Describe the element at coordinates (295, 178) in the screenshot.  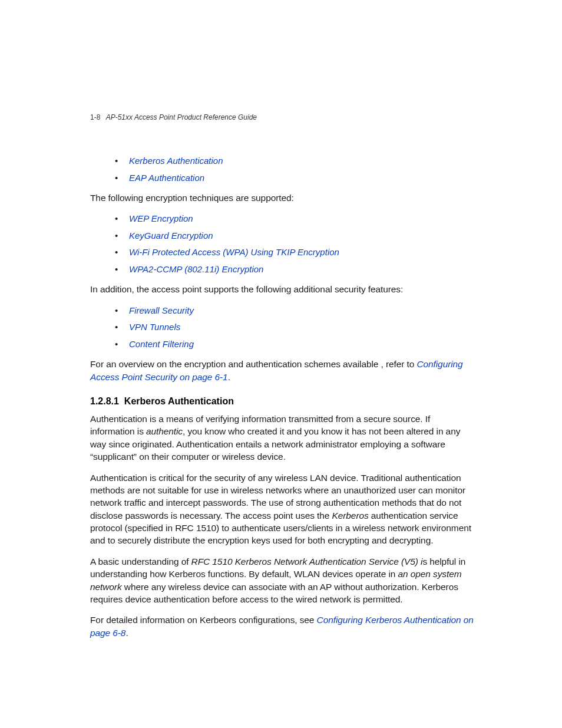
I see `list-item: EAP Authentication` at that location.